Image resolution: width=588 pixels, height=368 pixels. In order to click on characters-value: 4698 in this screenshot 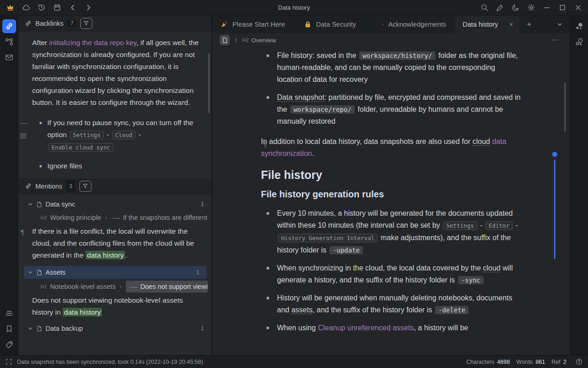, I will do `click(503, 362)`.